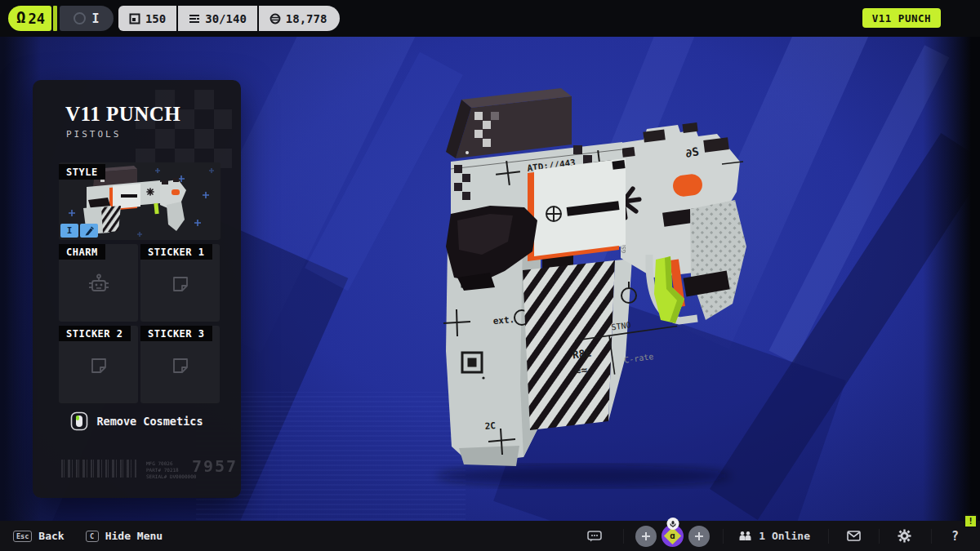 This screenshot has width=980, height=551. What do you see at coordinates (621, 340) in the screenshot?
I see `gun-mid-strip` at bounding box center [621, 340].